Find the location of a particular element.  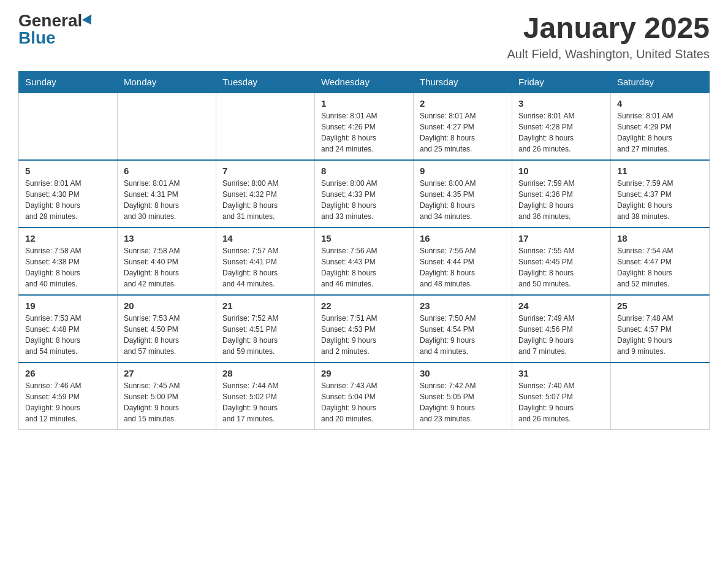

calendar-cell: 20Sunrise: 7:53 AM Sunset: 4:50 PM Dayli… is located at coordinates (167, 329).